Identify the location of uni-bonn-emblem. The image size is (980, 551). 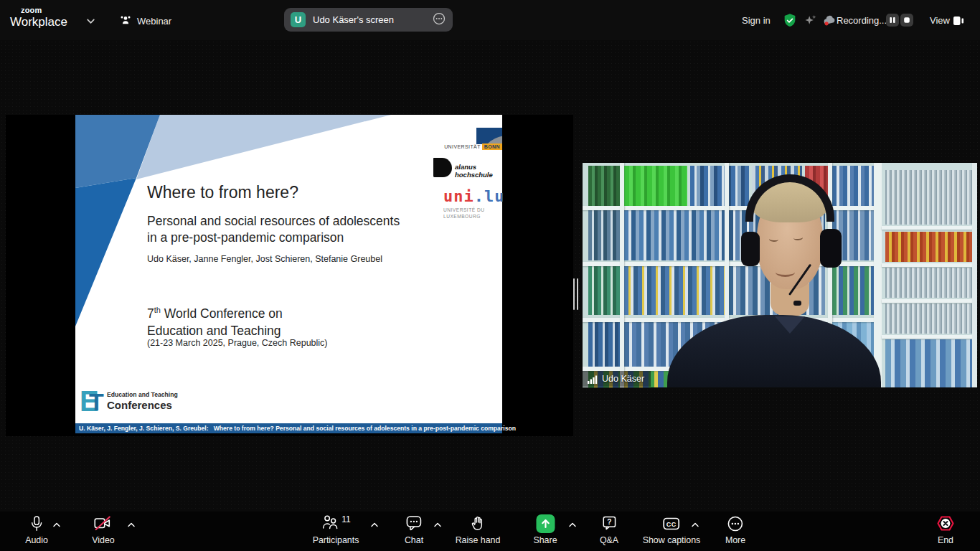
(489, 136).